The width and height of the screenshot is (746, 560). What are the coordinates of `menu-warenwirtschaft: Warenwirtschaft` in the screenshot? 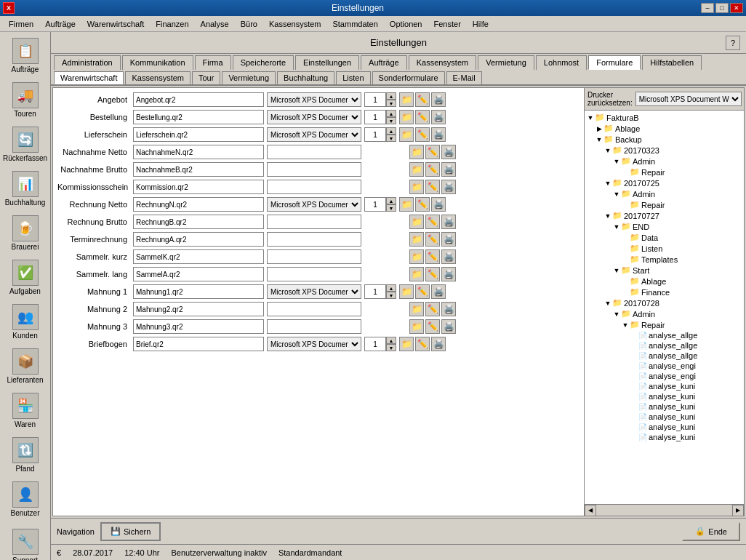 It's located at (116, 24).